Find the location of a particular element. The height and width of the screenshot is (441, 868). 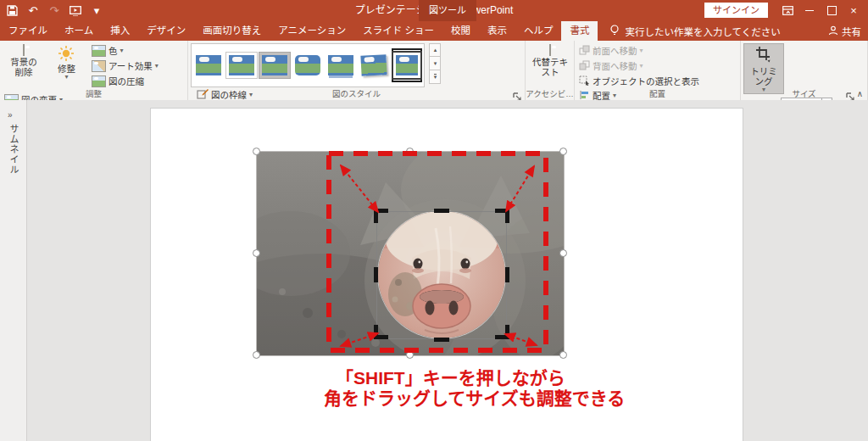

crop-rectangle is located at coordinates (442, 275).